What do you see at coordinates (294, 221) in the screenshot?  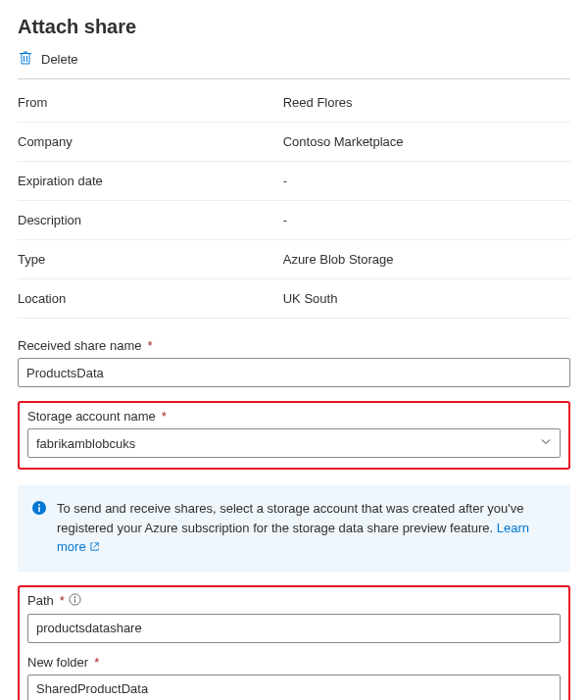 I see `table-row: Description-` at bounding box center [294, 221].